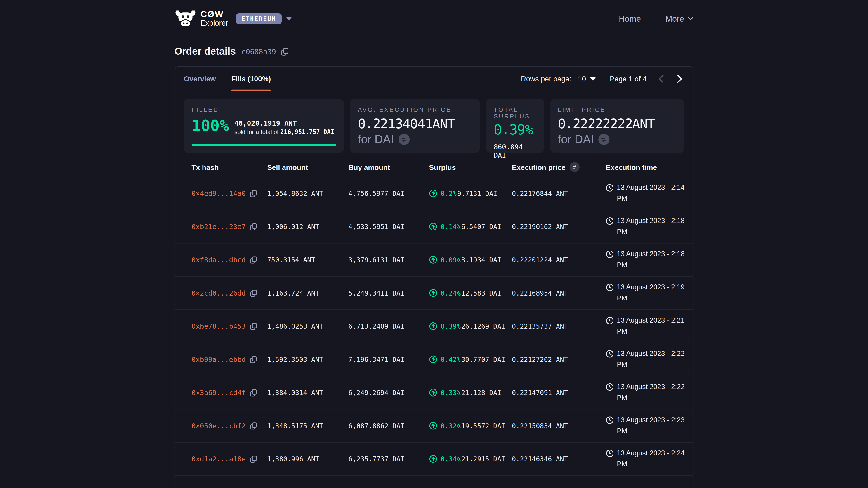 This screenshot has height=488, width=868. I want to click on avg-price-value: 0.22134041ANT, so click(415, 124).